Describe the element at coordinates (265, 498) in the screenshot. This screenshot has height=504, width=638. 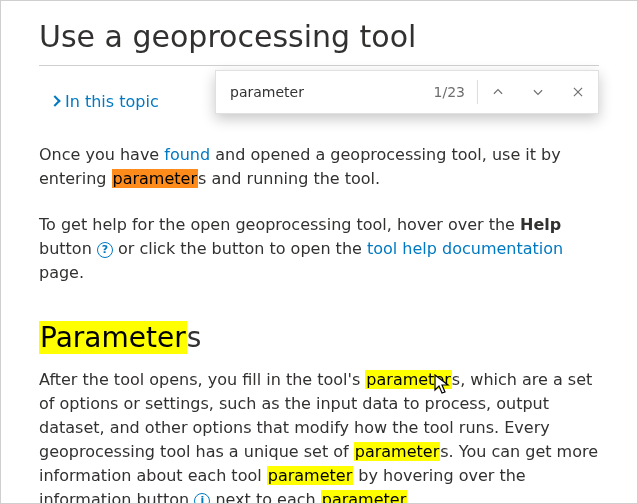
I see `text: next to each` at that location.